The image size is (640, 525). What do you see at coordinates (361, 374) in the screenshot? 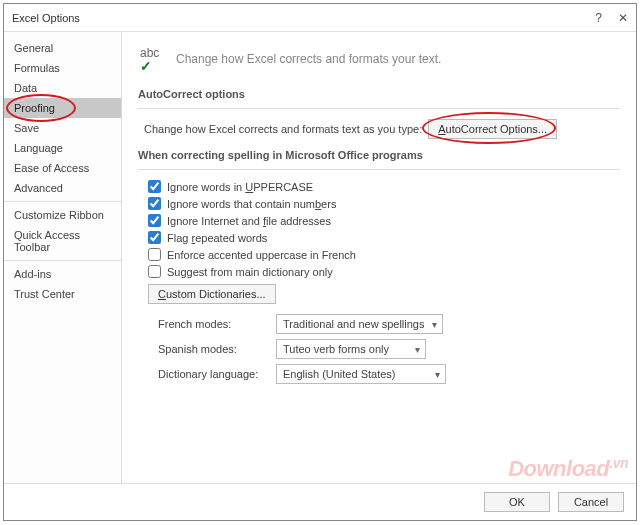
I see `dict-language-select: English (United States)` at bounding box center [361, 374].